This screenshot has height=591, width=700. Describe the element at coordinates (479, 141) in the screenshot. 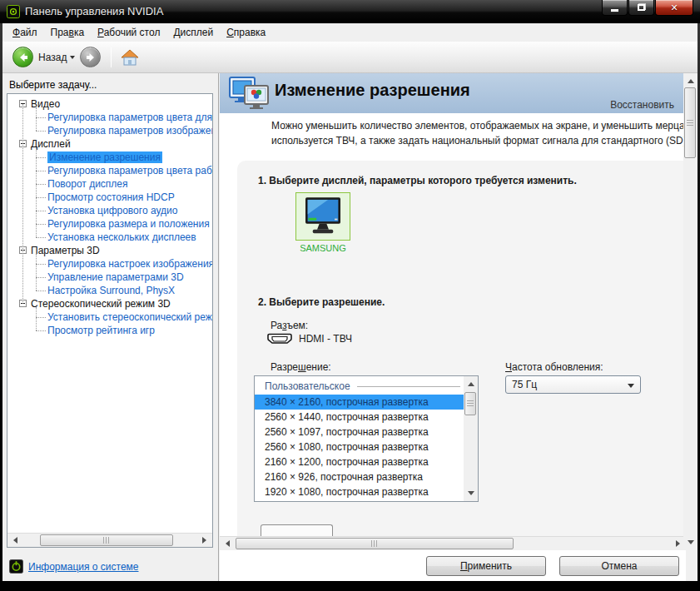

I see `description-line: используется ТВЧ, а также задать национа…` at that location.